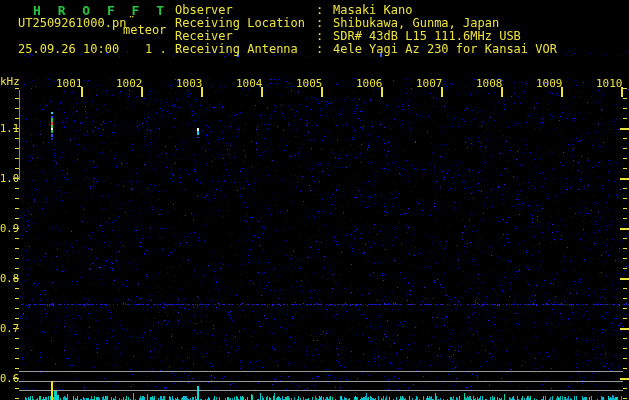 This screenshot has width=629, height=400. Describe the element at coordinates (550, 84) in the screenshot. I see `x-tick-label-1009: 1009` at that location.